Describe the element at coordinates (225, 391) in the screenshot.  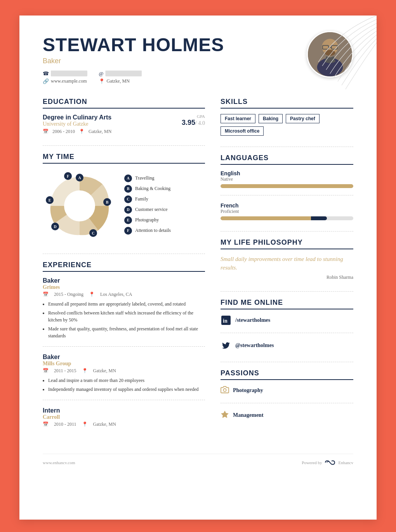
I see `camera-icon` at that location.